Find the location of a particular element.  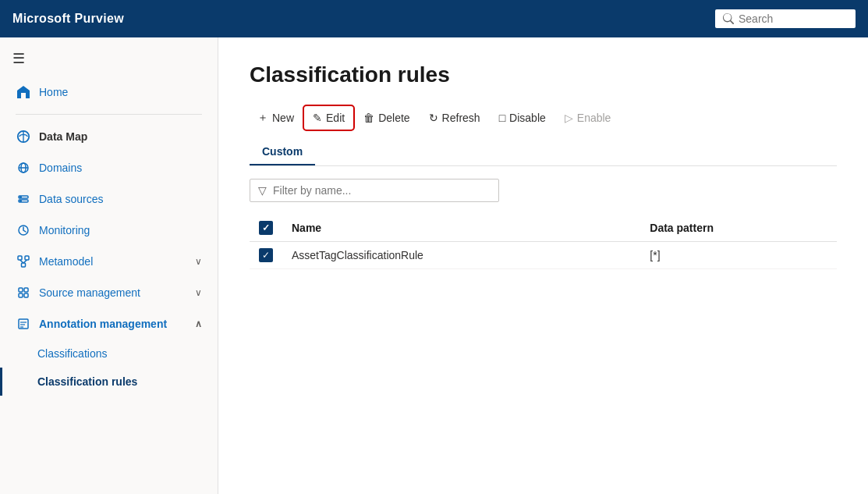

sidebar-label-monitoring: Monitoring is located at coordinates (64, 230).